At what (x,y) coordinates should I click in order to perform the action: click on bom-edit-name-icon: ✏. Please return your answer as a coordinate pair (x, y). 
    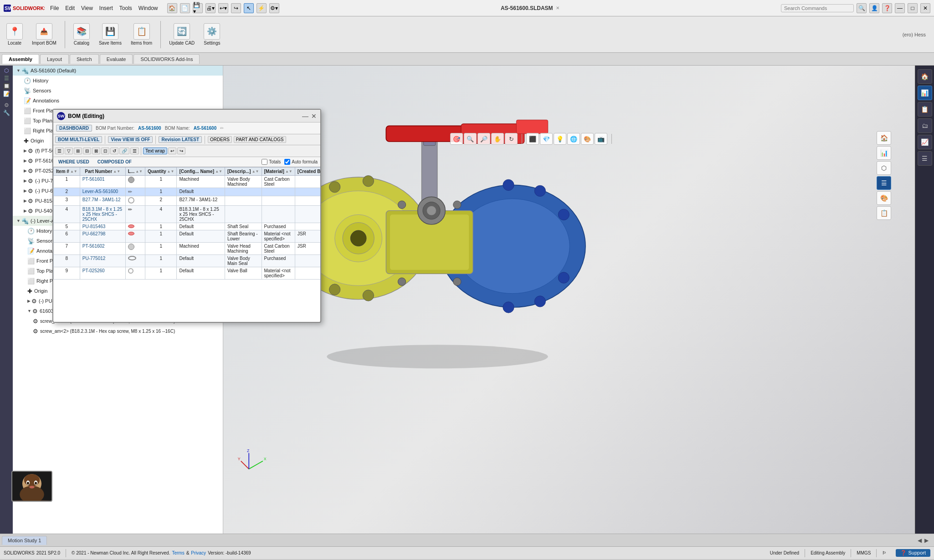
    Looking at the image, I should click on (222, 128).